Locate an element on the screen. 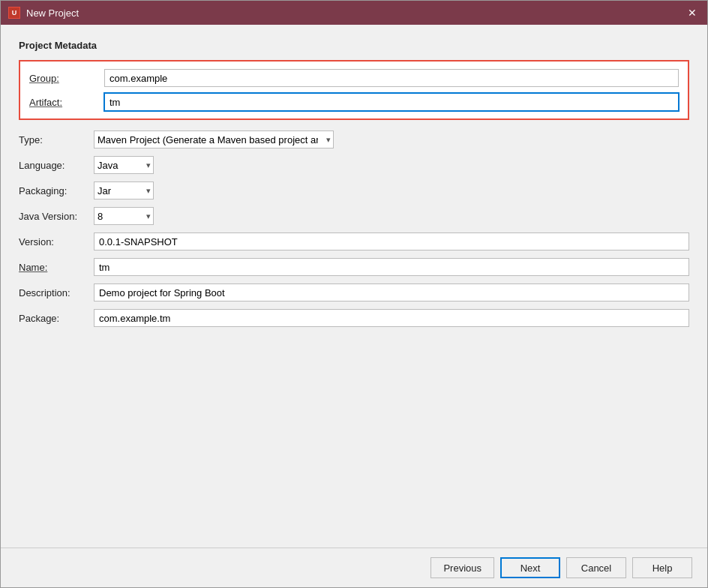 This screenshot has height=588, width=708. java-version-select-wrapper: 8 is located at coordinates (124, 216).